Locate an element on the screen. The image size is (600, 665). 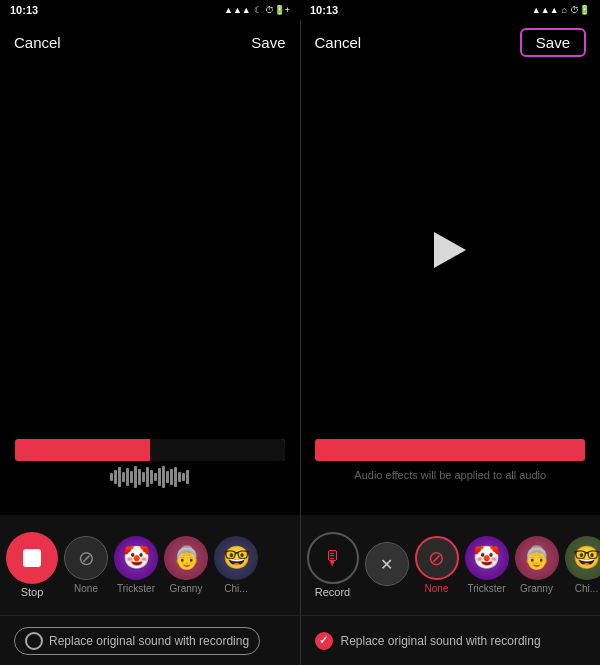
bottom-left: Replace original sound with recording is located at coordinates (150, 640).